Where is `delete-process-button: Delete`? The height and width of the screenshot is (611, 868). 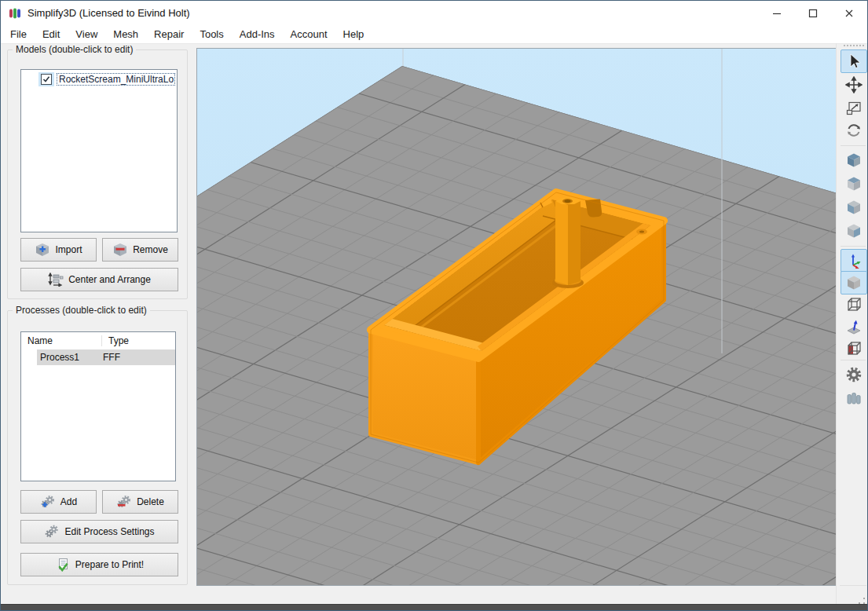
delete-process-button: Delete is located at coordinates (140, 502).